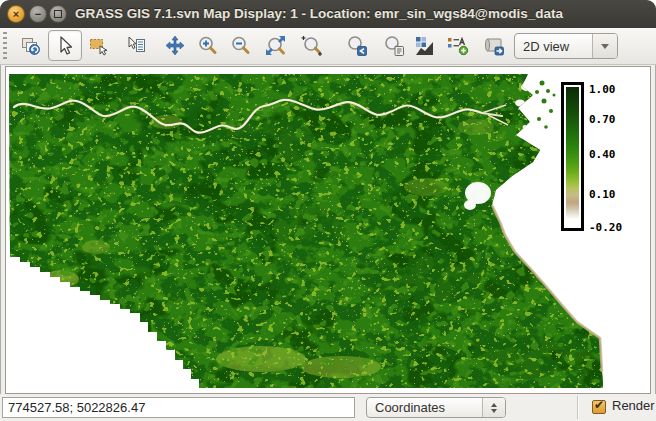  I want to click on legend-color-ramp, so click(572, 156).